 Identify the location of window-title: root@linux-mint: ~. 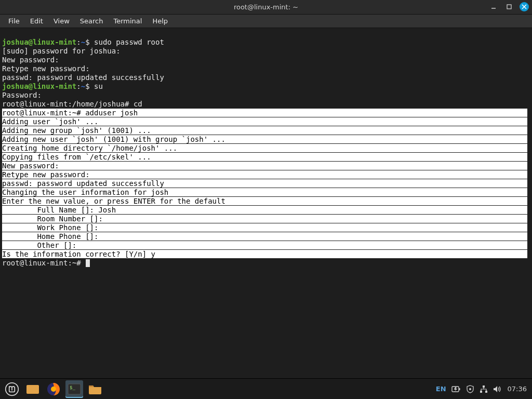
(266, 7).